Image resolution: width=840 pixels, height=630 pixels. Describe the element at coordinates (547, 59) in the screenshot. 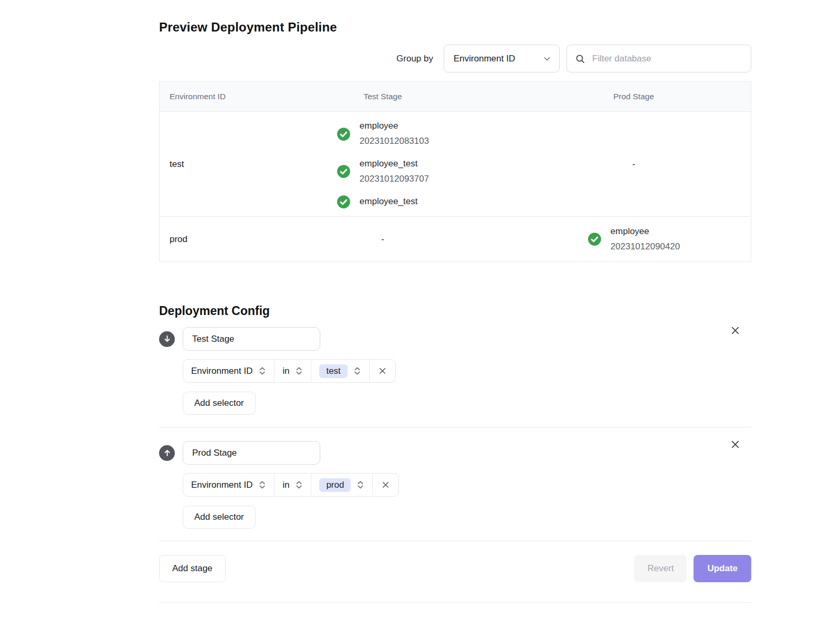

I see `chevron-down-icon` at that location.